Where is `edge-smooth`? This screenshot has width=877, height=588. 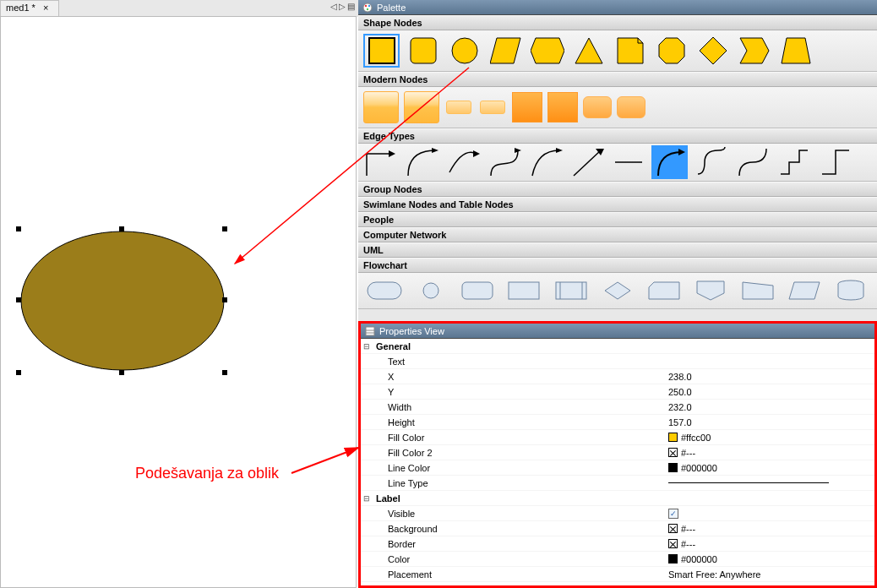 edge-smooth is located at coordinates (546, 162).